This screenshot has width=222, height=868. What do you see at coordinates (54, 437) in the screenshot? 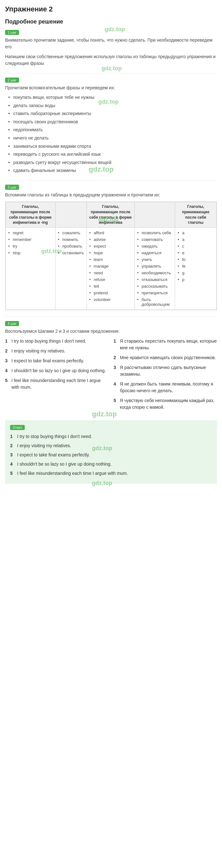
I see `answer-text-1: I try to stop buying things I don't need…` at bounding box center [54, 437].